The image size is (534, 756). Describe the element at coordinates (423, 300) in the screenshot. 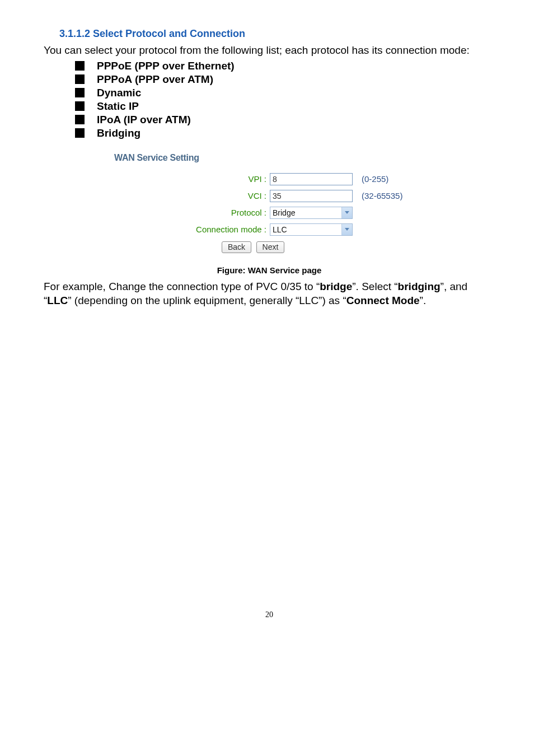

I see `txt: ”.` at that location.